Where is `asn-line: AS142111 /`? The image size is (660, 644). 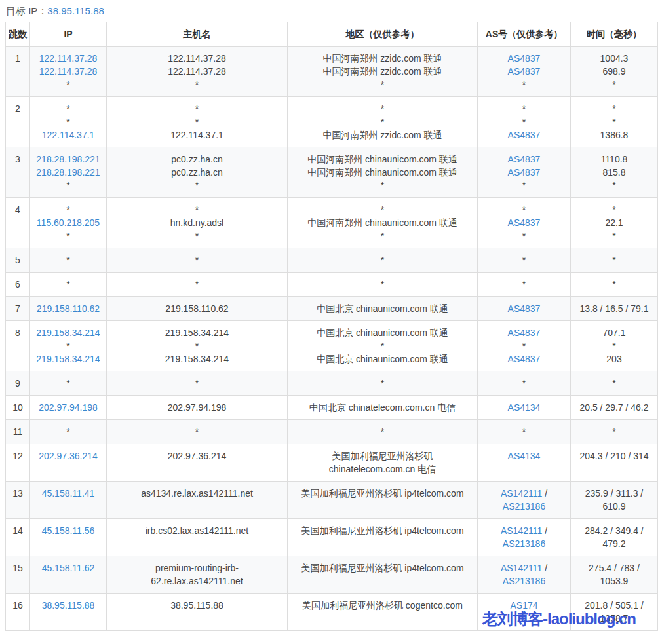 asn-line: AS142111 / is located at coordinates (524, 493).